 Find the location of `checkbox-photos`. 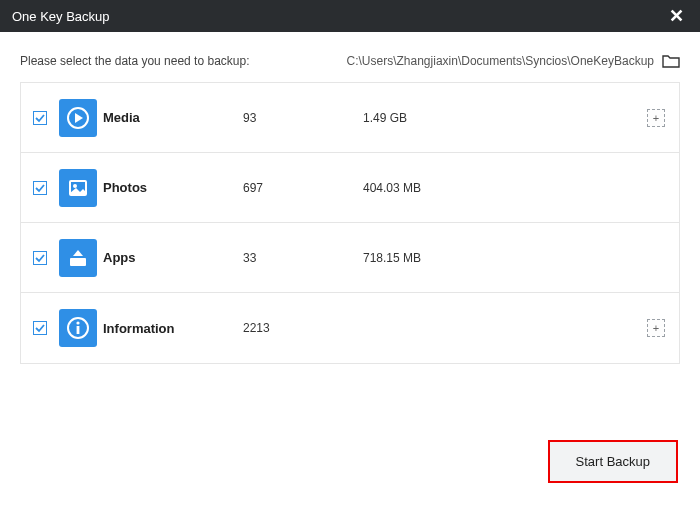

checkbox-photos is located at coordinates (40, 188).